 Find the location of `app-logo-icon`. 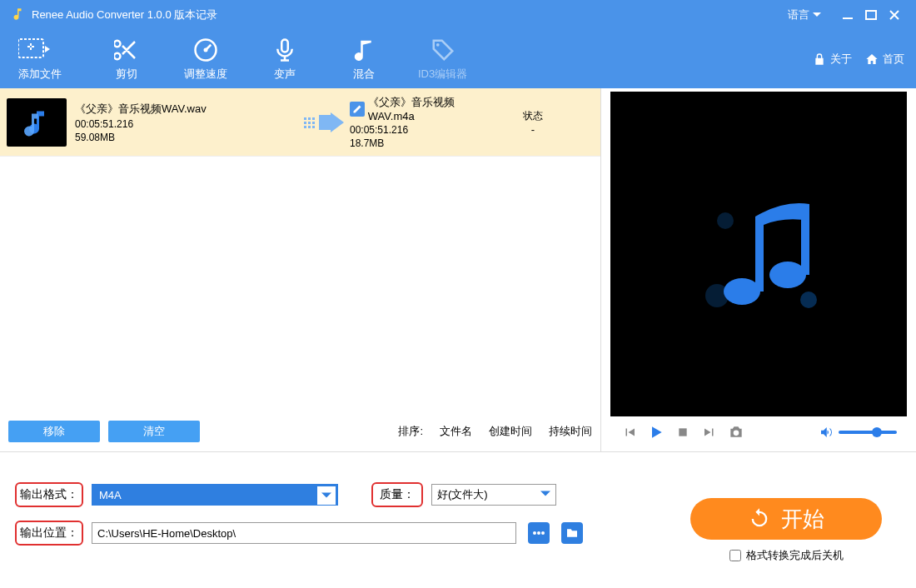

app-logo-icon is located at coordinates (17, 15).